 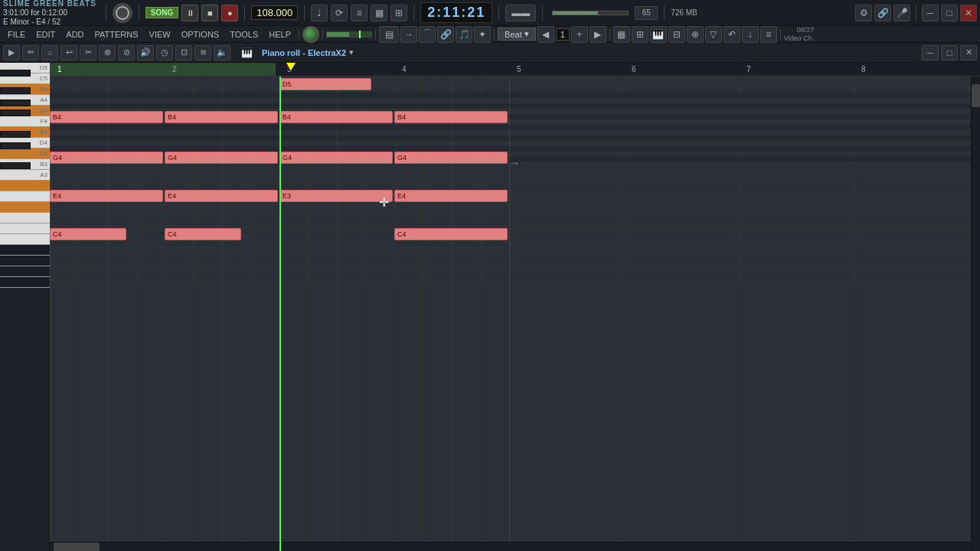 What do you see at coordinates (210, 13) in the screenshot?
I see `stop-button: ■` at bounding box center [210, 13].